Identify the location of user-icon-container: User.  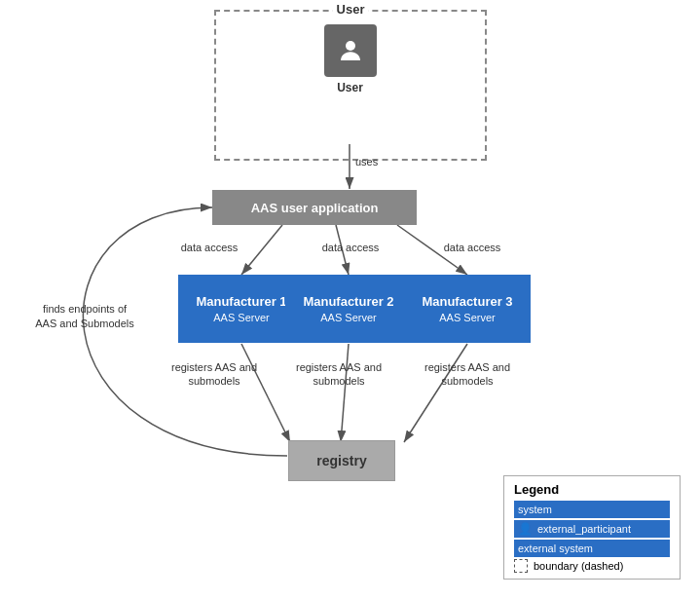
(350, 59).